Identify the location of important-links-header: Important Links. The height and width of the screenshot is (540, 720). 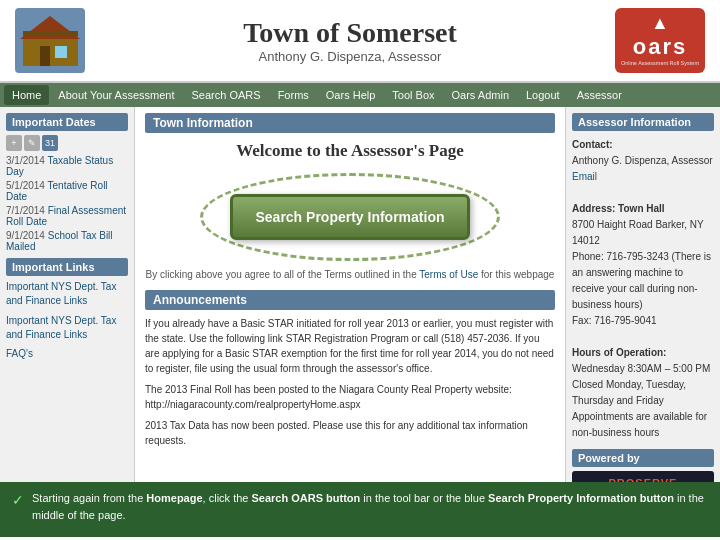
(67, 267).